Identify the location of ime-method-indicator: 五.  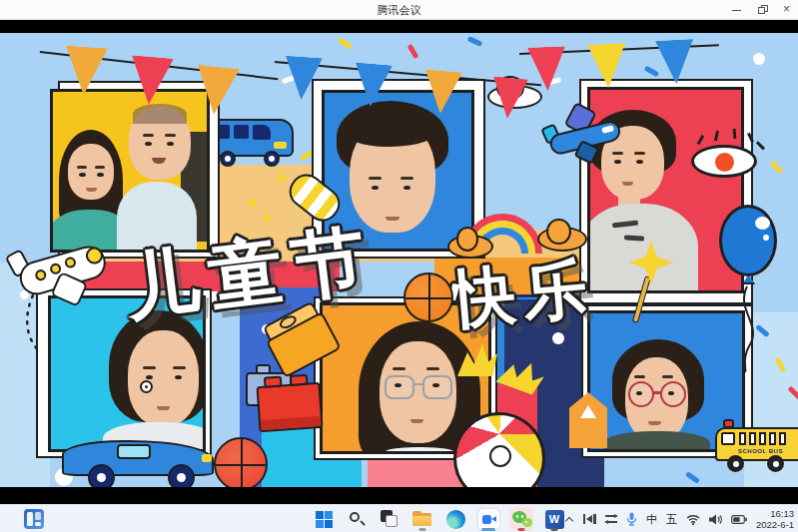
(671, 519).